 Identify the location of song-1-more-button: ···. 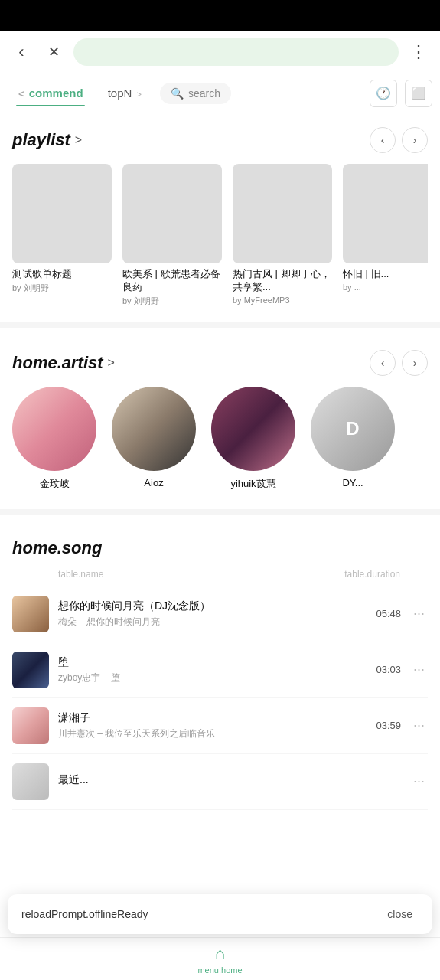
(419, 614).